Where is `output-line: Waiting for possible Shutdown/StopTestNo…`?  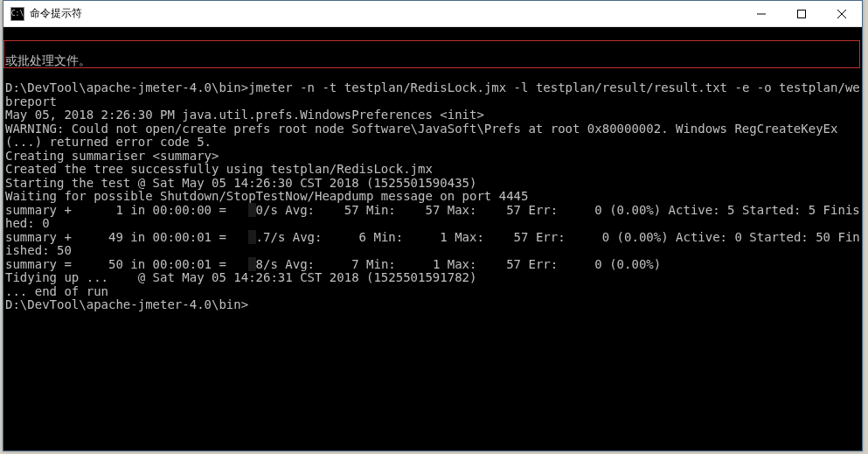 output-line: Waiting for possible Shutdown/StopTestNo… is located at coordinates (267, 196).